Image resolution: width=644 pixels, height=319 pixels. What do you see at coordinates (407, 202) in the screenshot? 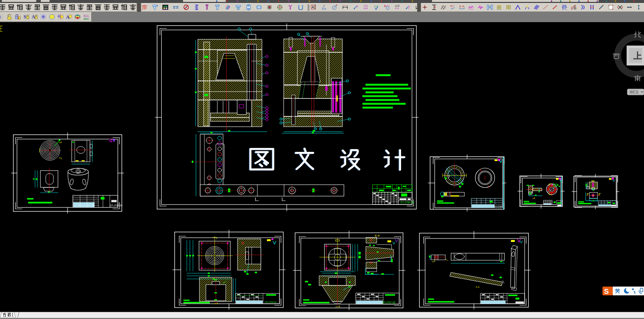
I see `svg-text: ST-JTW-08` at bounding box center [407, 202].